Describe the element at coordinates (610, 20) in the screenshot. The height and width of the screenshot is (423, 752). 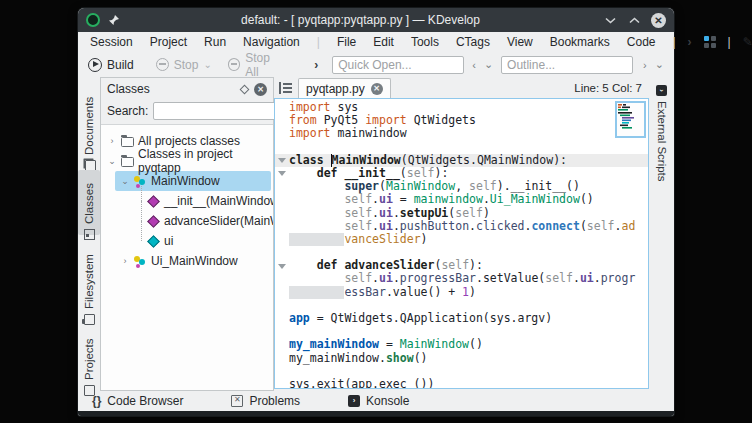
I see `minimize-button` at that location.